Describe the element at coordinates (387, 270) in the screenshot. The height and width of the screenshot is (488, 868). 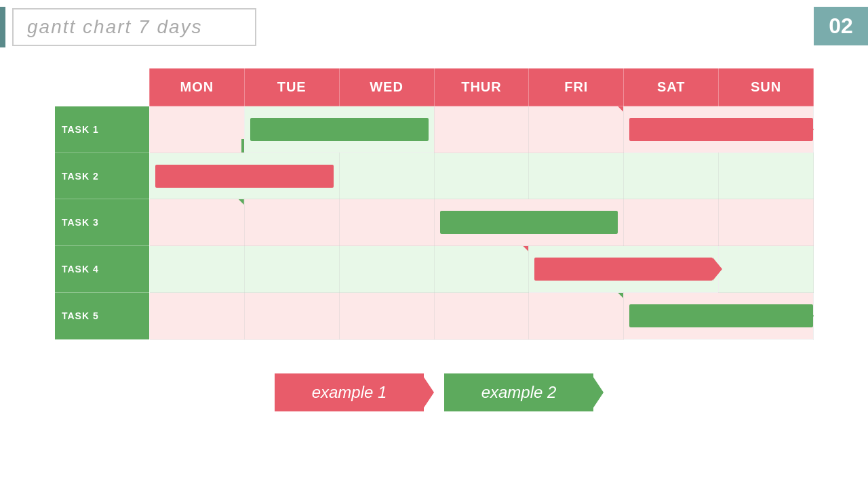
I see `task4-wed` at that location.